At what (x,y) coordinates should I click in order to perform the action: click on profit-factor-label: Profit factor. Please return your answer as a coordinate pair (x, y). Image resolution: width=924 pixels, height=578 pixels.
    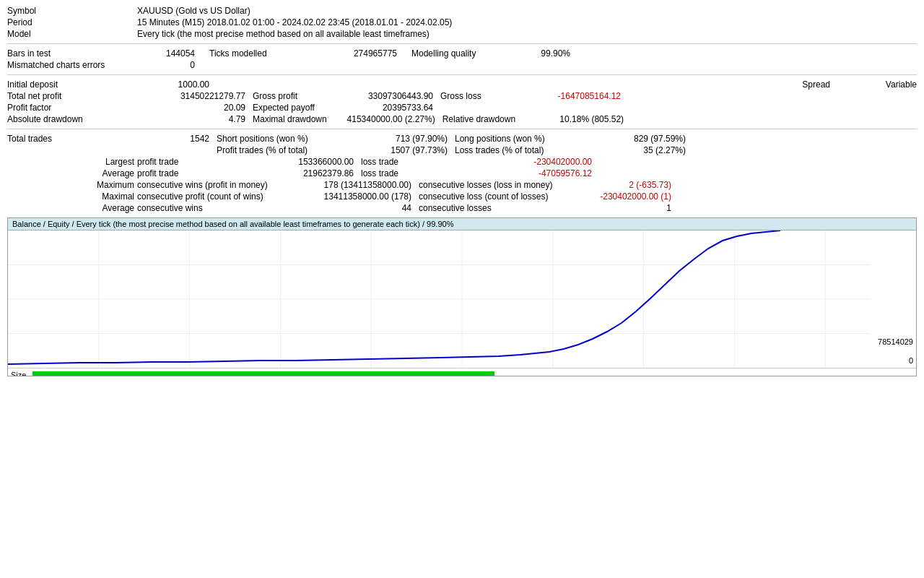
    Looking at the image, I should click on (72, 108).